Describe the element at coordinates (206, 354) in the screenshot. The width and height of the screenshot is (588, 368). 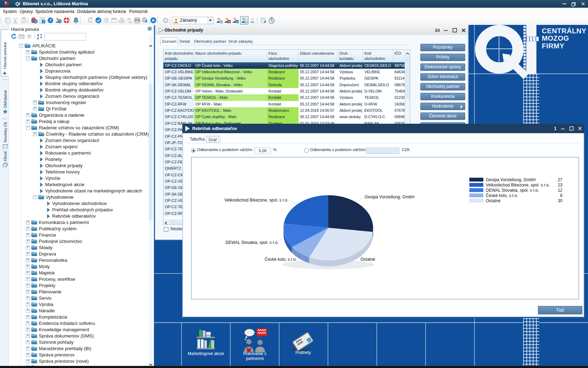
I see `svg-text: Marketingové akcie` at that location.